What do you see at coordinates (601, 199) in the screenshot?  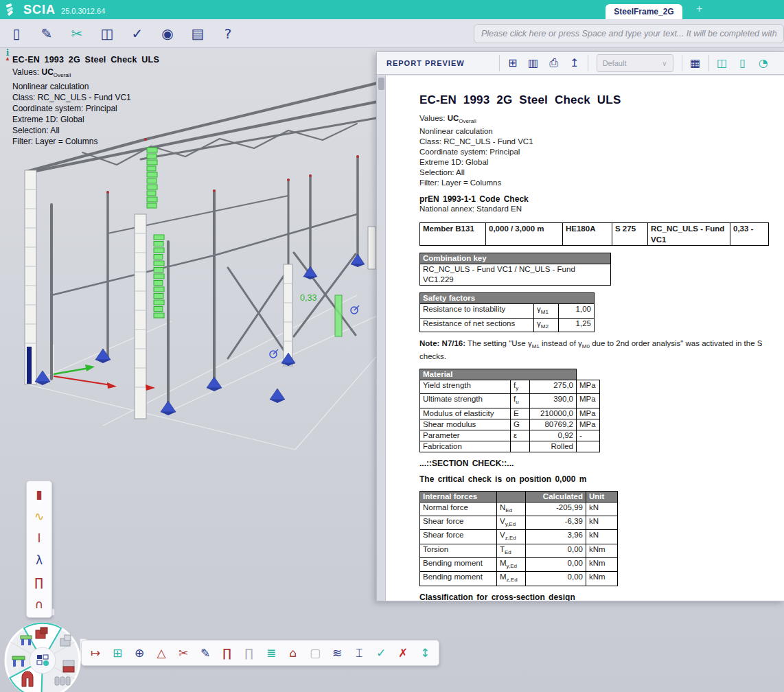 I see `code-check-title: prEN 1993-1-1 Code Check` at bounding box center [601, 199].